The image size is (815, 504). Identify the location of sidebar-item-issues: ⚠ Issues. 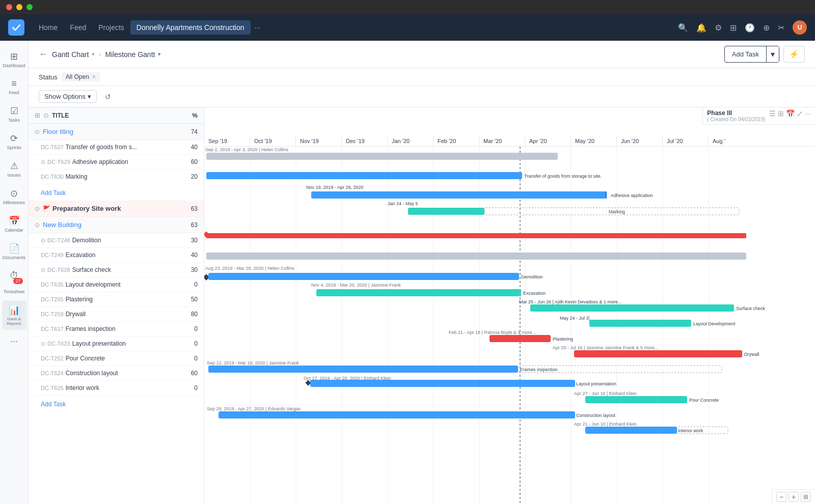
(14, 169).